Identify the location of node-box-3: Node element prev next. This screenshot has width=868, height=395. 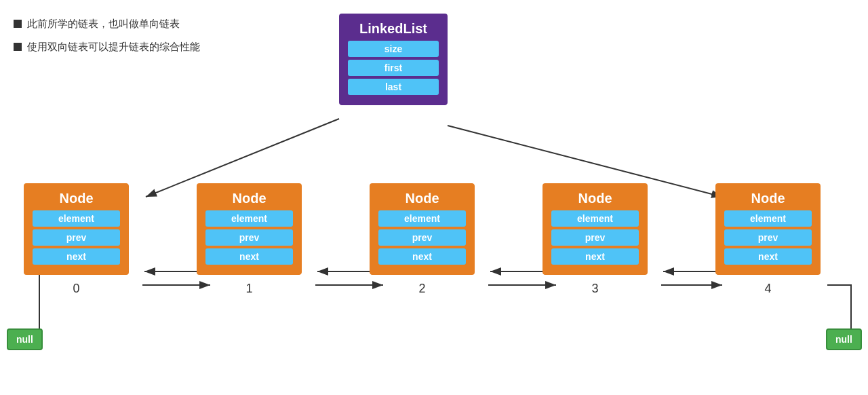
(595, 229).